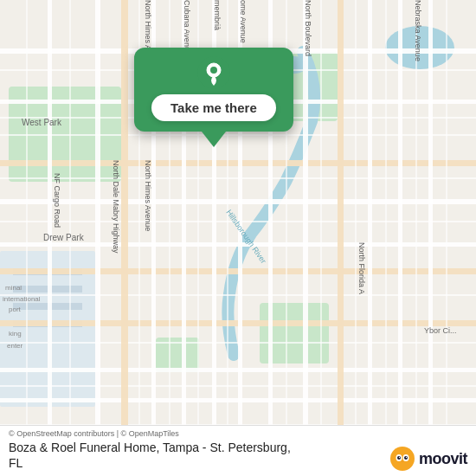 This screenshot has height=476, width=476. What do you see at coordinates (243, 22) in the screenshot?
I see `svg-text: ome Avenue` at bounding box center [243, 22].